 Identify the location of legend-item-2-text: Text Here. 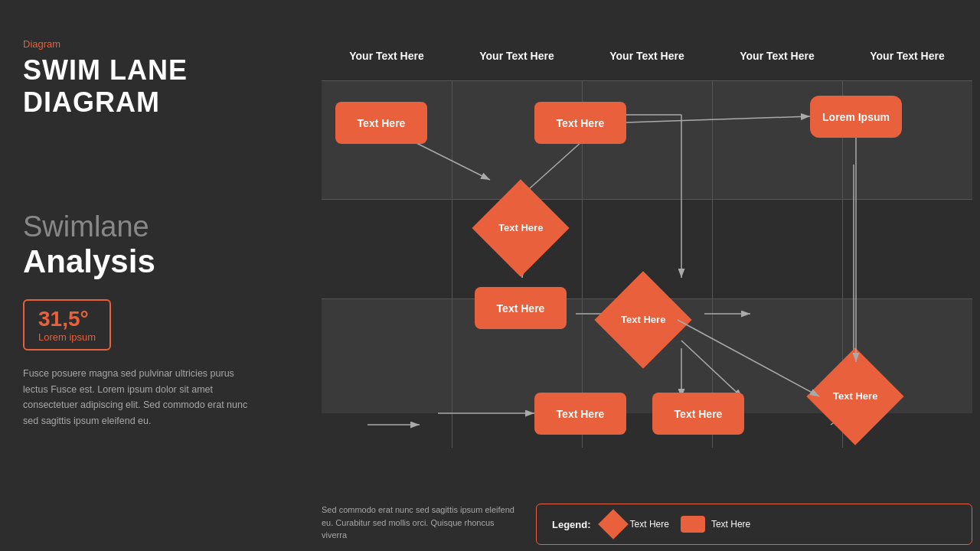
(730, 524).